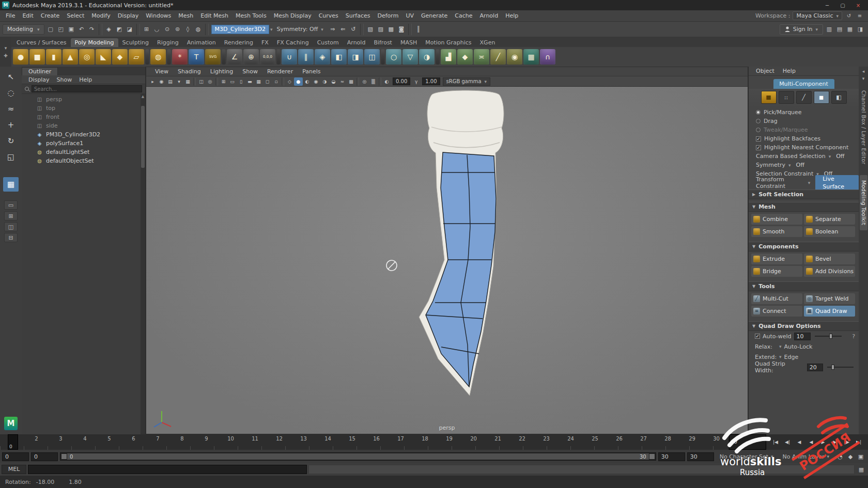 This screenshot has height=488, width=868. Describe the element at coordinates (860, 29) in the screenshot. I see `show-modeling-toolkit-icon: ◨` at that location.